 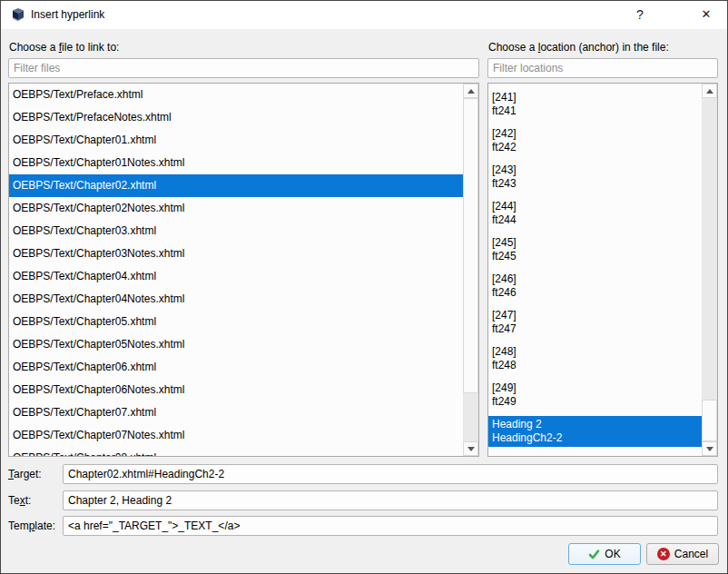 I want to click on app-icon, so click(x=18, y=15).